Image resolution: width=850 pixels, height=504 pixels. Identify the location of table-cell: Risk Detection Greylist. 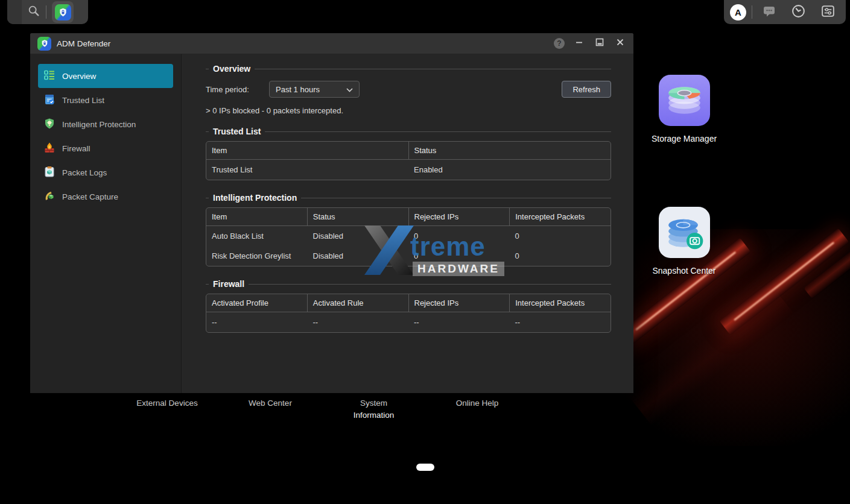
(257, 256).